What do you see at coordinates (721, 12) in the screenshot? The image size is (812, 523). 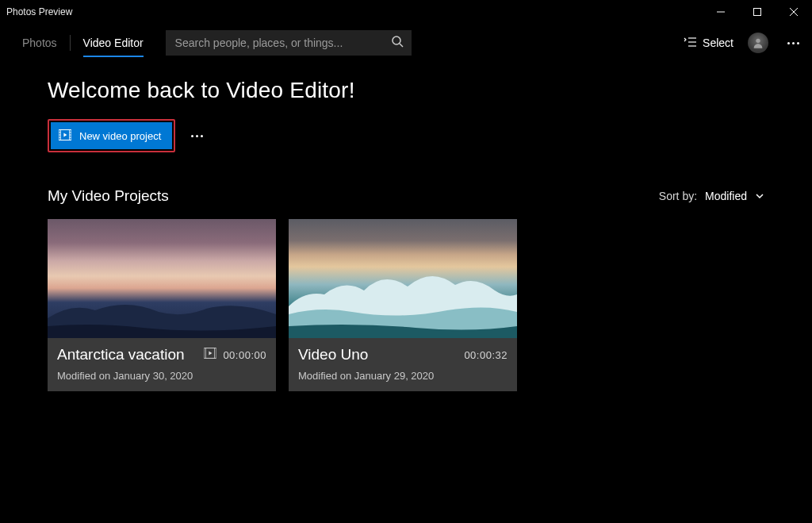 I see `minimize-icon` at bounding box center [721, 12].